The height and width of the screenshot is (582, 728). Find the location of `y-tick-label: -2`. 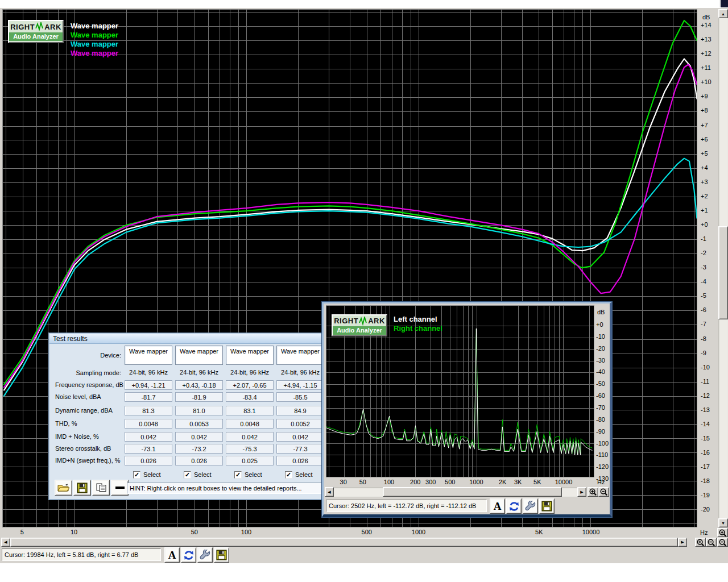

y-tick-label: -2 is located at coordinates (704, 253).